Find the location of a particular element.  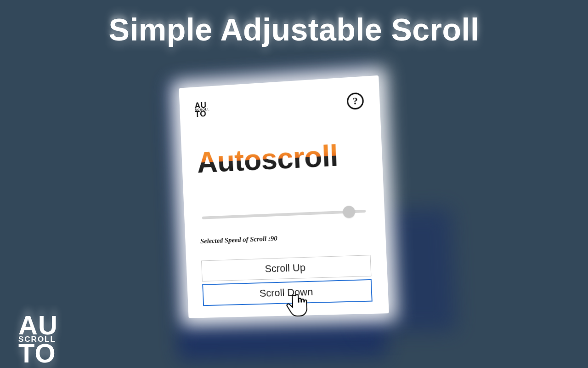

scroll-down-button: Scroll Down is located at coordinates (288, 293).